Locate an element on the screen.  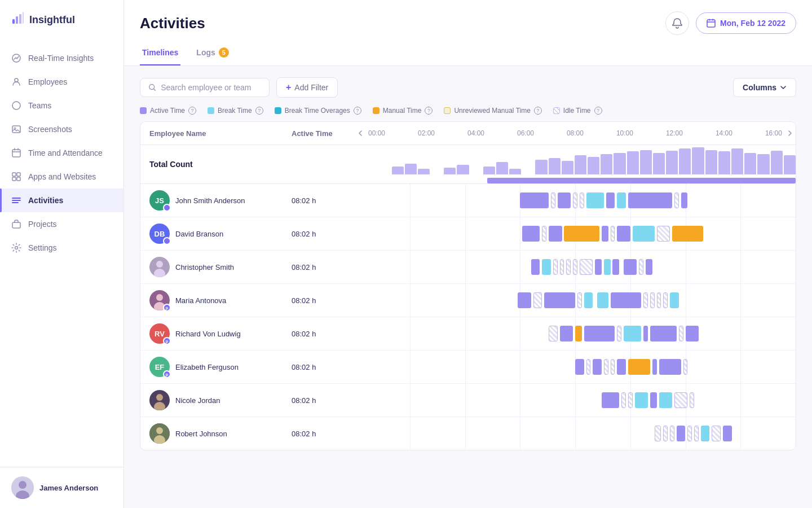
tab-logs: Logs 5 is located at coordinates (212, 53).